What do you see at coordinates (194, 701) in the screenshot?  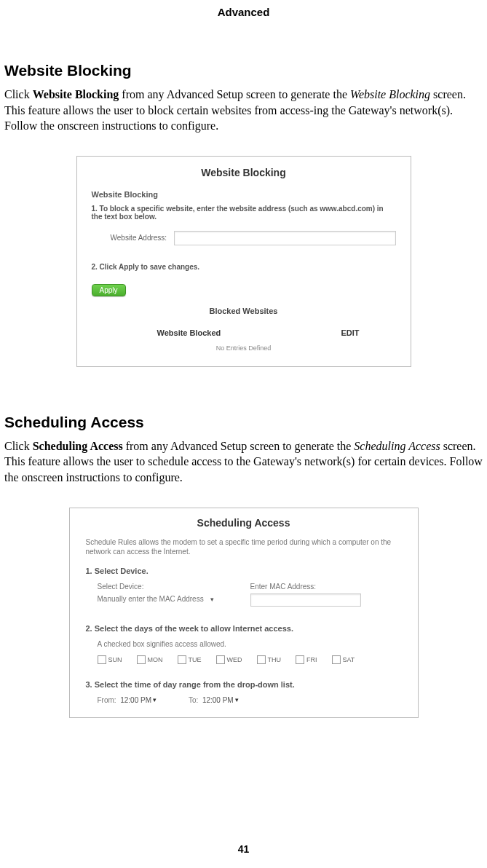 I see `to-label: To:` at bounding box center [194, 701].